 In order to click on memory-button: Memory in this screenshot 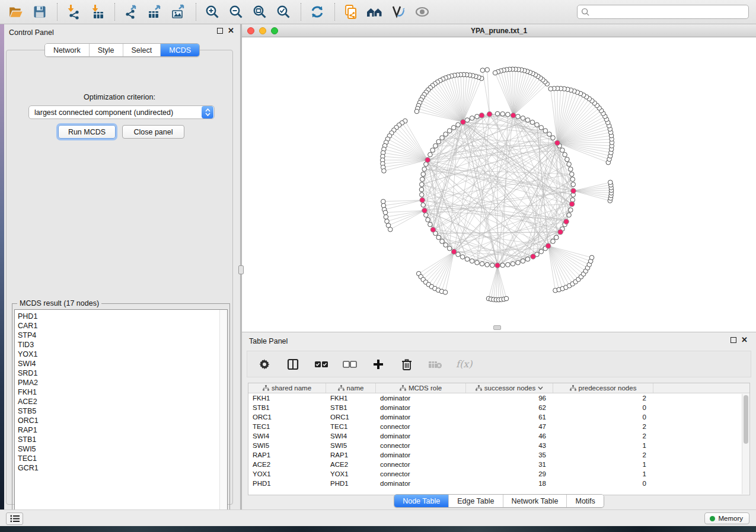, I will do `click(727, 518)`.